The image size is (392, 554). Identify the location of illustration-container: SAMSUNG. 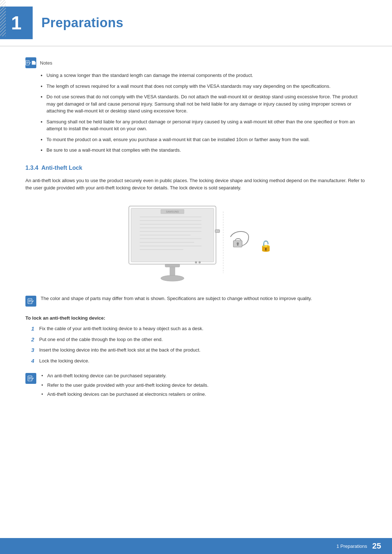
(196, 242).